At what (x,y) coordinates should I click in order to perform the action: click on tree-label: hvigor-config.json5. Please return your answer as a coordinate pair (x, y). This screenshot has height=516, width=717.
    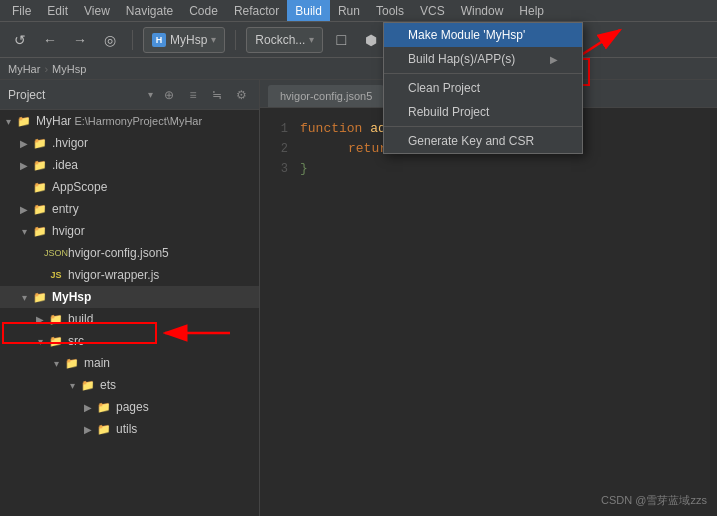
    Looking at the image, I should click on (118, 253).